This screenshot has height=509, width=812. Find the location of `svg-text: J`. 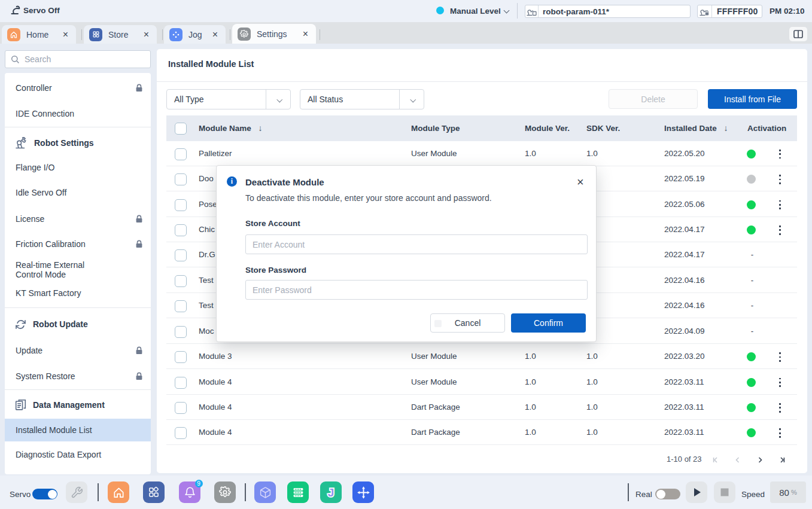

svg-text: J is located at coordinates (332, 493).